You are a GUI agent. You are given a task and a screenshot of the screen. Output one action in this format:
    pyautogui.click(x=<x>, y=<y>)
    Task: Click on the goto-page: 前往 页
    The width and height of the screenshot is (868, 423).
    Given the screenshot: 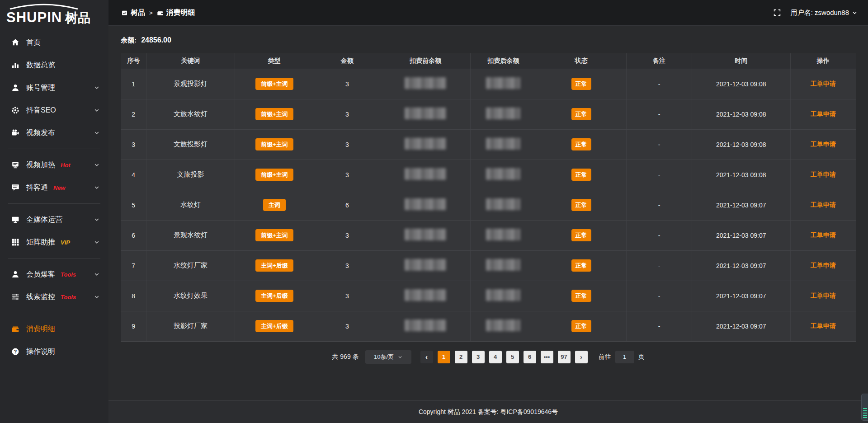 What is the action you would take?
    pyautogui.click(x=622, y=357)
    